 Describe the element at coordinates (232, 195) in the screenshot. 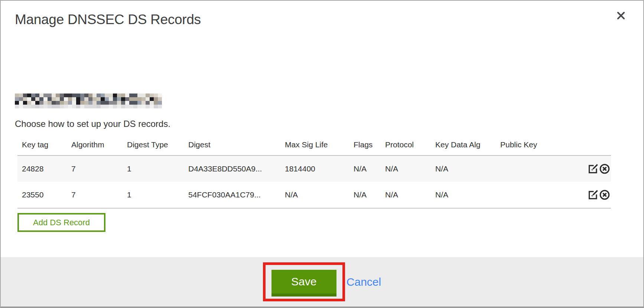

I see `cell: 54FCF030AA1C79...` at that location.